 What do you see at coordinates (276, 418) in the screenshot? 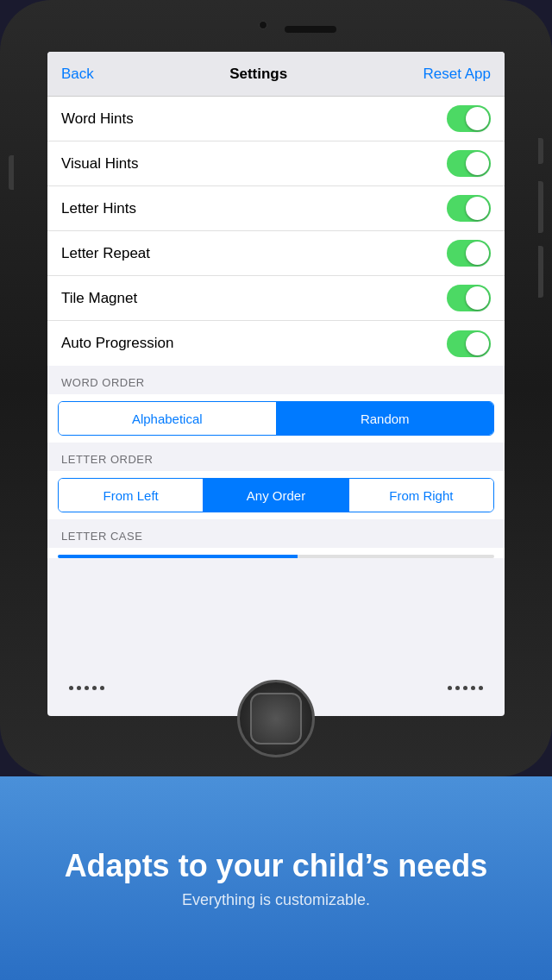
I see `word-order-segmented-control: Alphabetical Random` at bounding box center [276, 418].